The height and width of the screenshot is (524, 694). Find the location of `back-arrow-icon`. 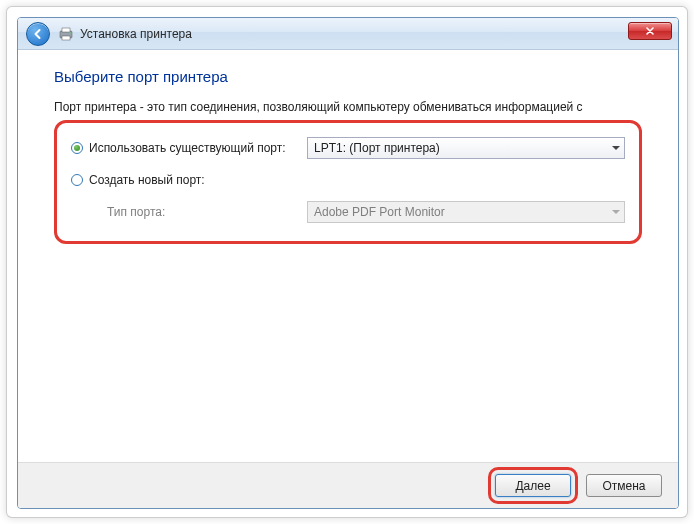

back-arrow-icon is located at coordinates (38, 34).